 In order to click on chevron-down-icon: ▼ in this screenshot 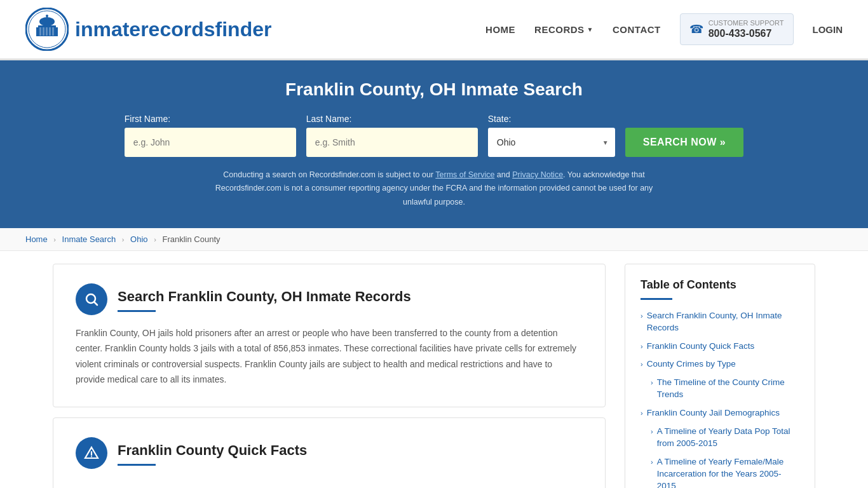, I will do `click(590, 29)`.